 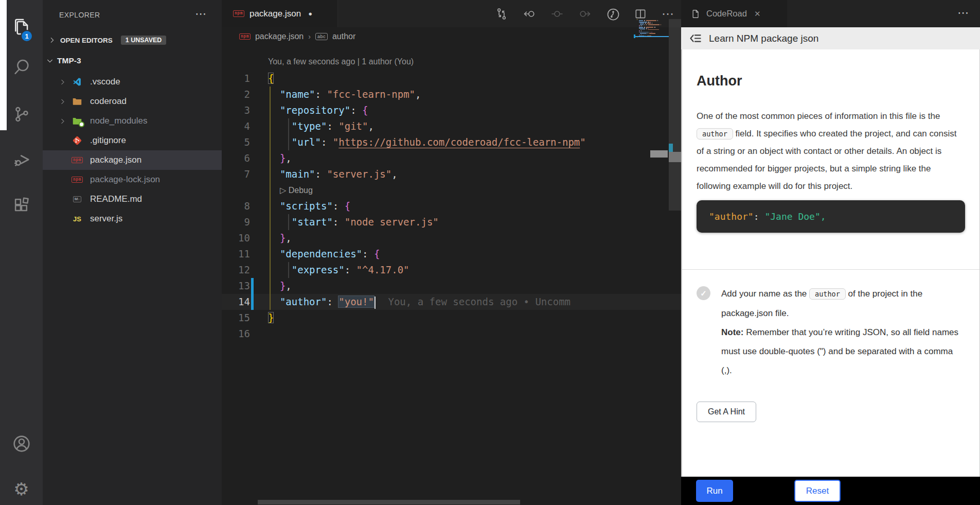 What do you see at coordinates (275, 14) in the screenshot?
I see `tab-label: package.json` at bounding box center [275, 14].